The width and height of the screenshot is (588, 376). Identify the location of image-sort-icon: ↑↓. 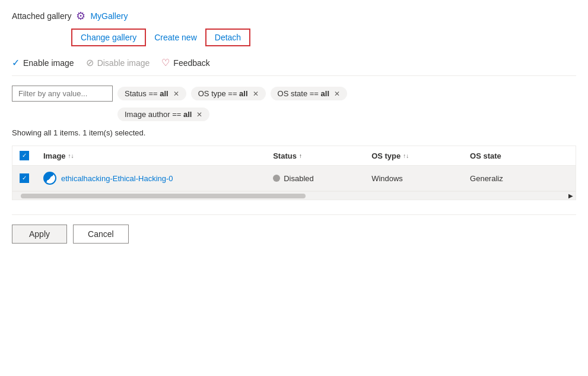
(71, 156).